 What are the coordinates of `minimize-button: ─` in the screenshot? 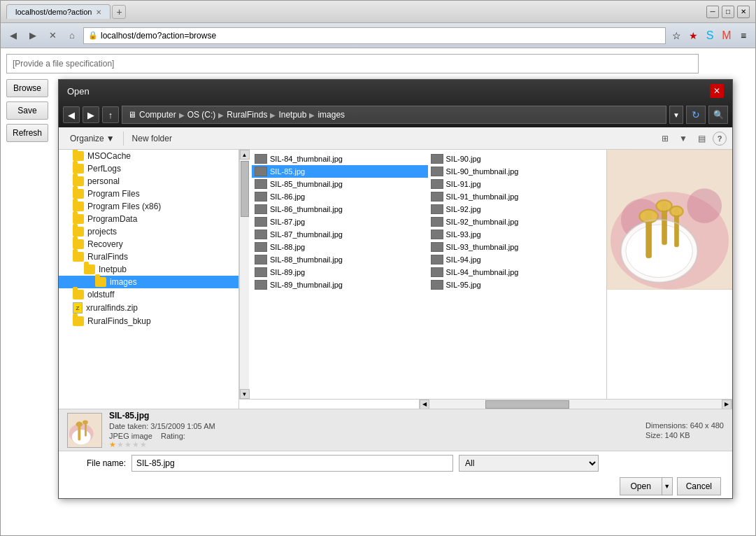 It's located at (713, 12).